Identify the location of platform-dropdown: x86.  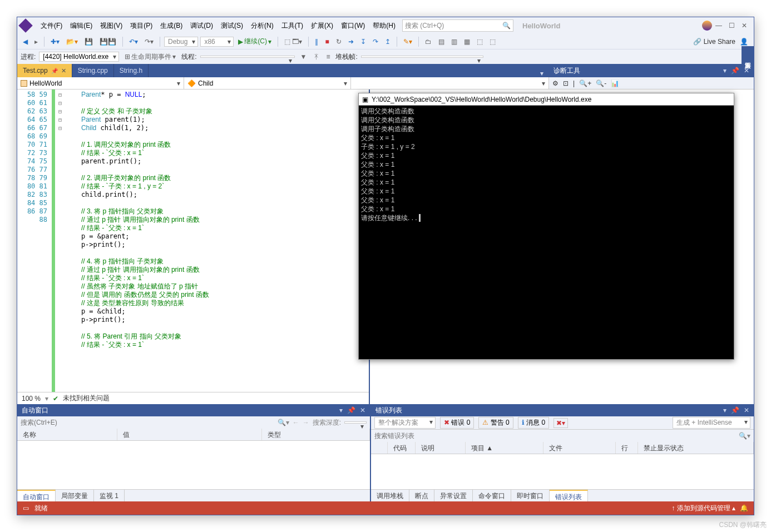
(217, 42).